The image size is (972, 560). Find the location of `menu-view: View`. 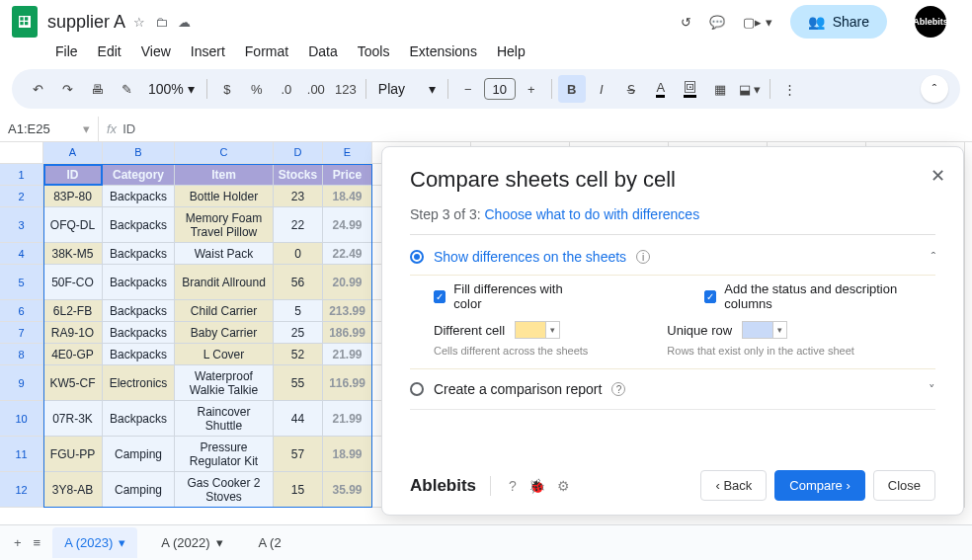

menu-view: View is located at coordinates (156, 51).